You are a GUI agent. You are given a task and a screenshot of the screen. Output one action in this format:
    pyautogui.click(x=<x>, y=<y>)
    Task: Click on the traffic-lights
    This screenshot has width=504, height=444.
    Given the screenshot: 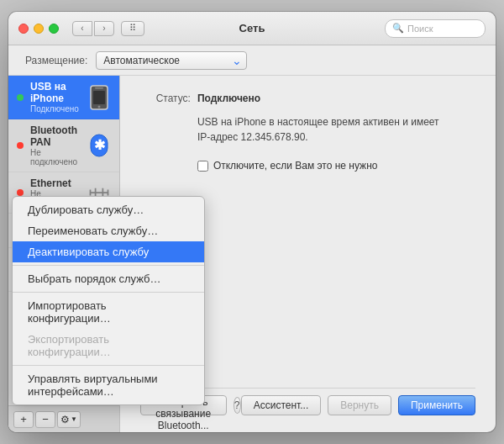 What is the action you would take?
    pyautogui.click(x=39, y=29)
    